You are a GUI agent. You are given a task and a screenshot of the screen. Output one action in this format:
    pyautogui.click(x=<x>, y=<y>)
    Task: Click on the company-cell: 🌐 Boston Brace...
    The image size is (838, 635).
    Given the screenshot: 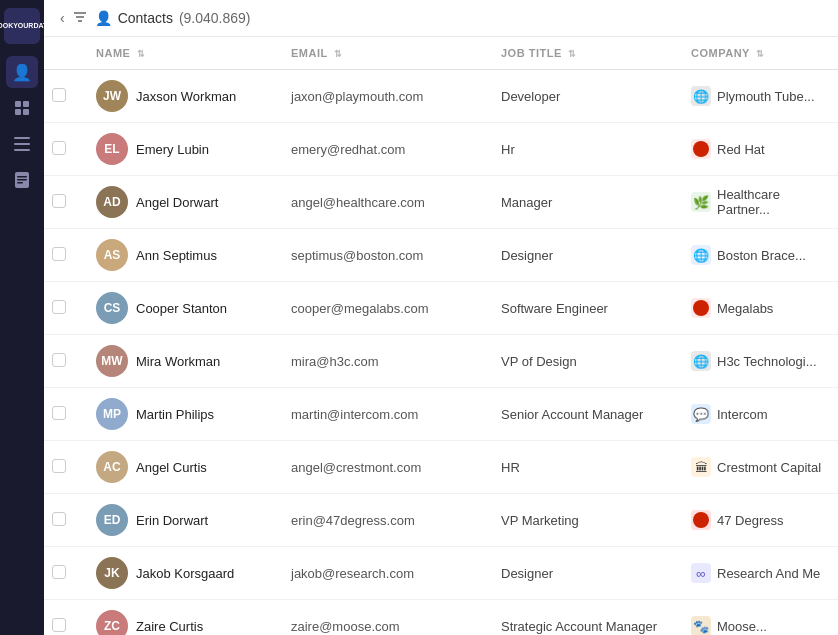 What is the action you would take?
    pyautogui.click(x=758, y=256)
    